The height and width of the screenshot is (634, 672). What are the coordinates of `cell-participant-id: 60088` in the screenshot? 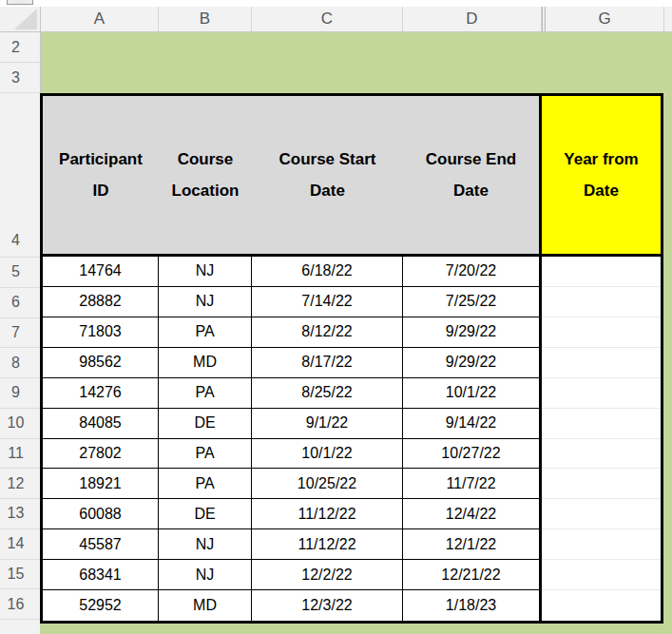 It's located at (101, 514).